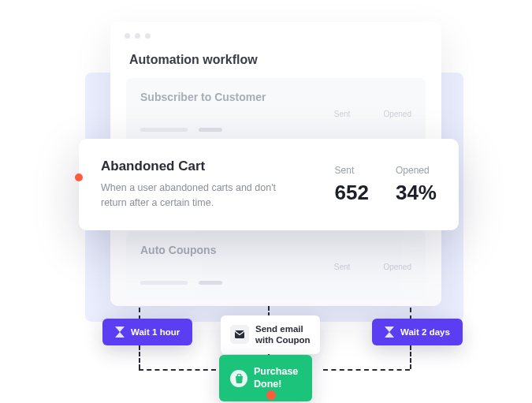 The height and width of the screenshot is (403, 532). I want to click on chip-label: Send emailwith Coupon, so click(283, 334).